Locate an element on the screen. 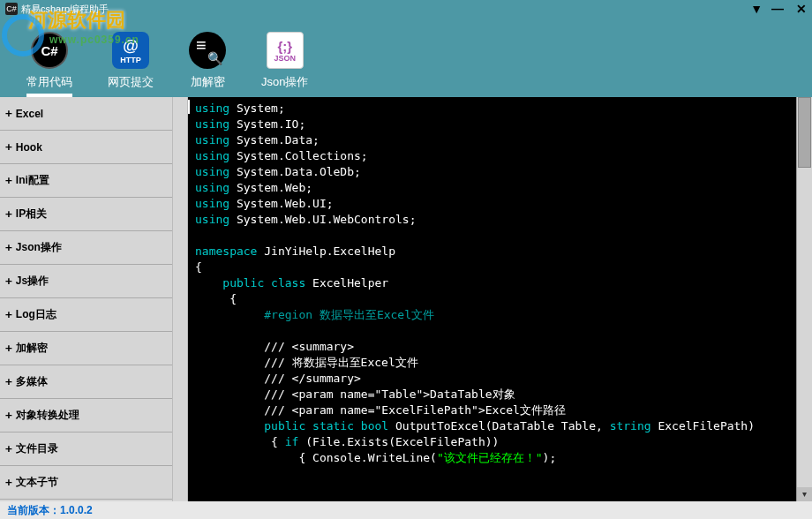  close-button: ✕ is located at coordinates (801, 9).